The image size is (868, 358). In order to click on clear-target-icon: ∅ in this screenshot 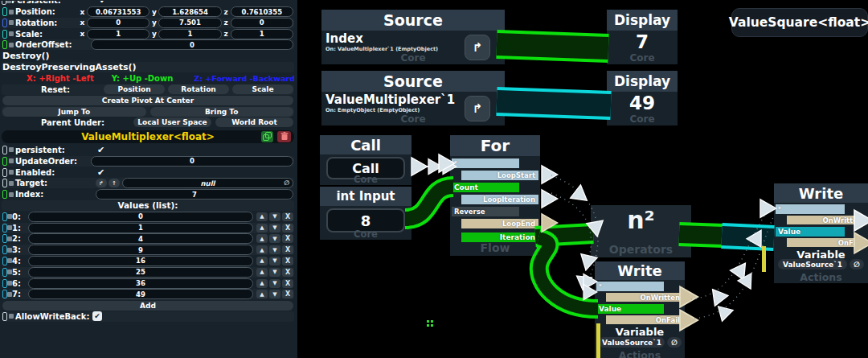, I will do `click(286, 183)`.